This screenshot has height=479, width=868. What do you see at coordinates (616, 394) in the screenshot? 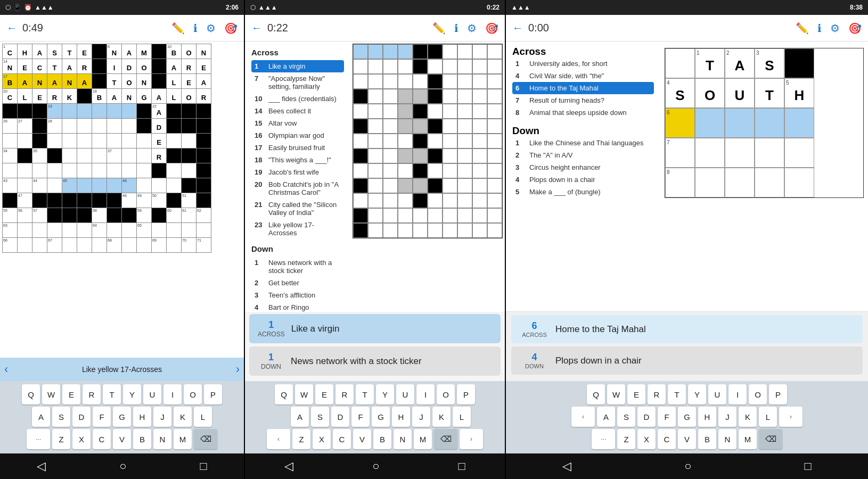
I see `key-W-3: W` at bounding box center [616, 394].